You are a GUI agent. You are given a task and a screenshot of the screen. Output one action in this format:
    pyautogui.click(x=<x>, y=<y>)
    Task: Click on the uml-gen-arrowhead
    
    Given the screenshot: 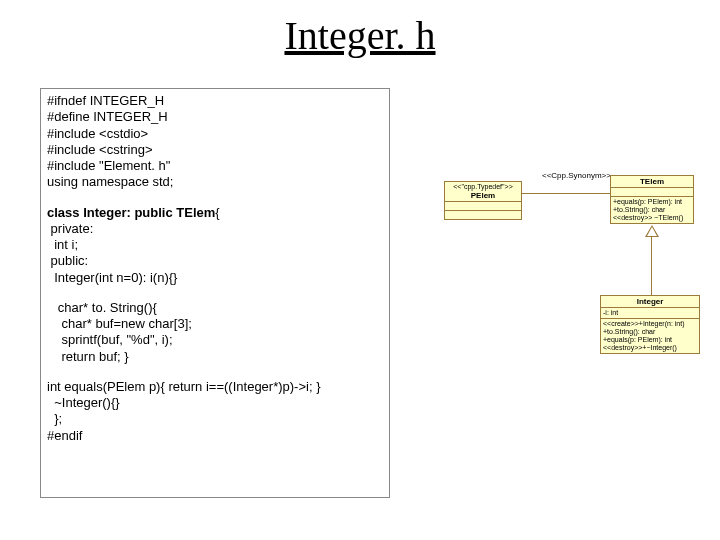 What is the action you would take?
    pyautogui.click(x=652, y=231)
    